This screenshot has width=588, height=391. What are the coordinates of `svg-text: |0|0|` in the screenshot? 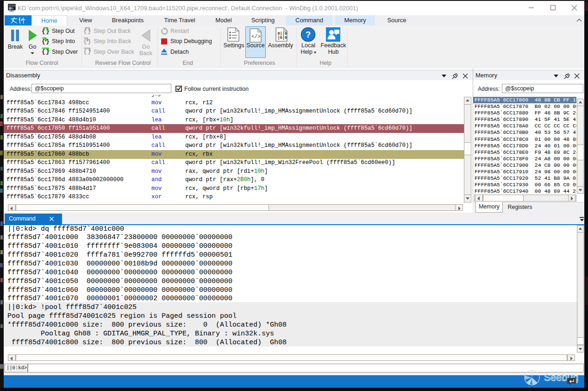 It's located at (283, 38).